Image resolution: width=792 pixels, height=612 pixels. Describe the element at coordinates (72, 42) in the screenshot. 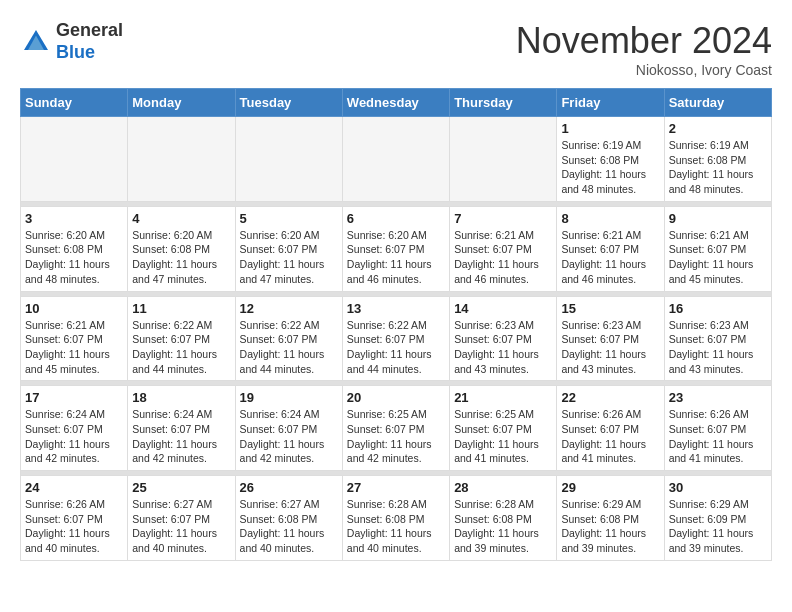

I see `logo: General Blue` at that location.